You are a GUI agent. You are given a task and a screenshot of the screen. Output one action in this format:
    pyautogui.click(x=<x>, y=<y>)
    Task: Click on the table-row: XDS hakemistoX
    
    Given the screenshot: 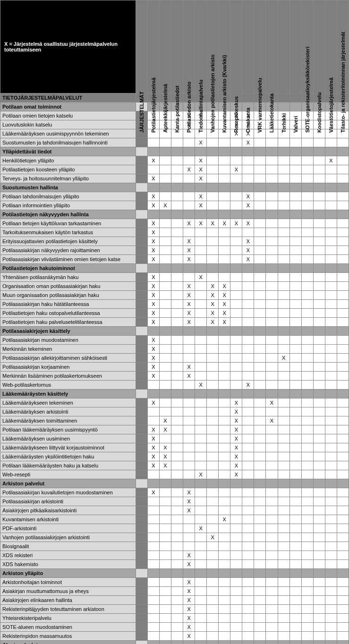 What is the action you would take?
    pyautogui.click(x=175, y=565)
    